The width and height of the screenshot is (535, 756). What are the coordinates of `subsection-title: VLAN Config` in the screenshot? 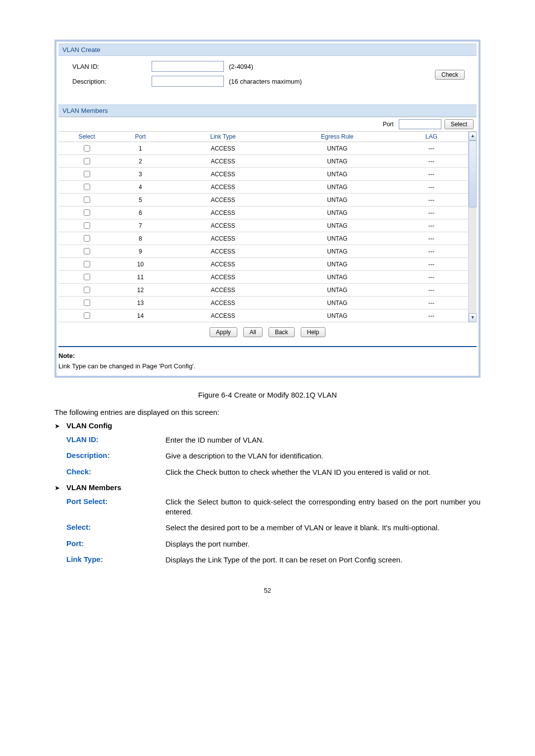 It's located at (89, 426).